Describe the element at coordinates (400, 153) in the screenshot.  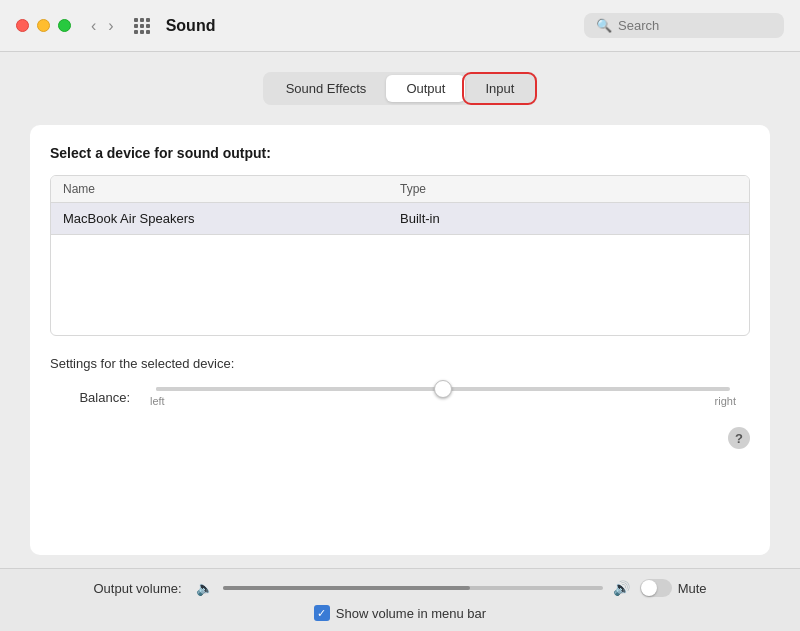
I see `select-device-title: Select a device for sound output:` at that location.